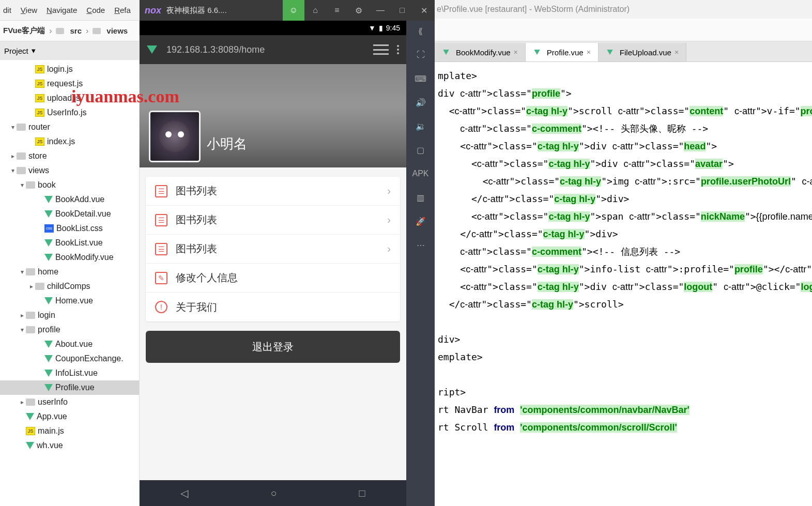 Image resolution: width=812 pixels, height=506 pixels. I want to click on store-icon: ☺, so click(294, 10).